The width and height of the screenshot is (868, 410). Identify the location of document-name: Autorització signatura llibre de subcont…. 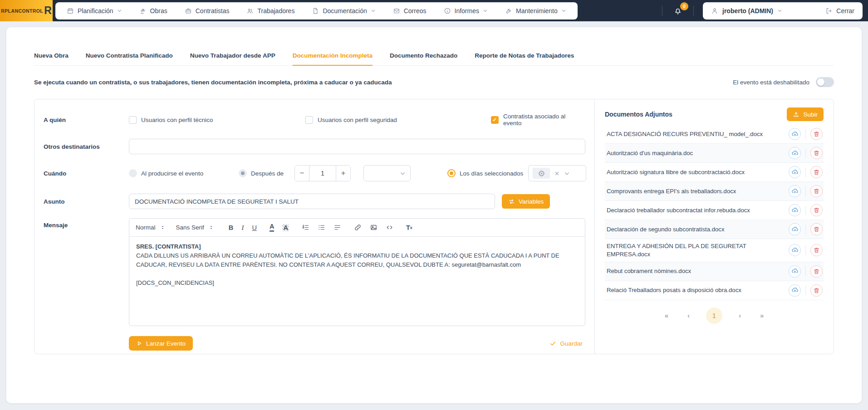
(698, 172).